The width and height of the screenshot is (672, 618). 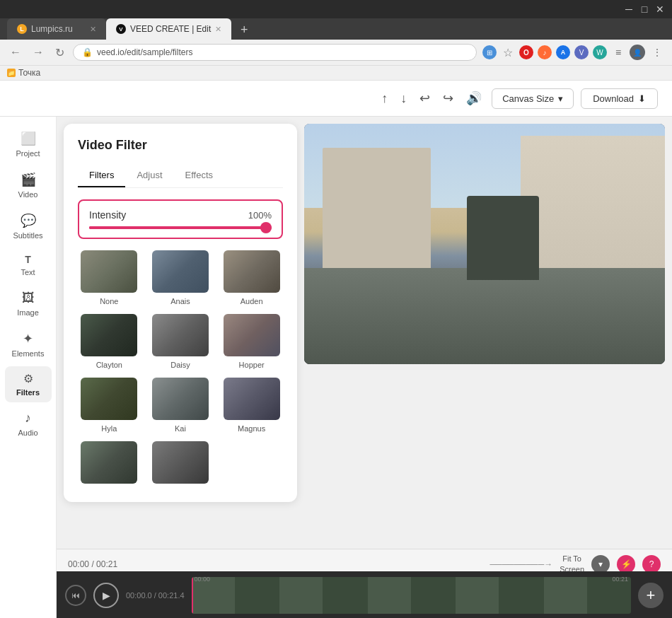 What do you see at coordinates (109, 465) in the screenshot?
I see `filter-item-more1` at bounding box center [109, 465].